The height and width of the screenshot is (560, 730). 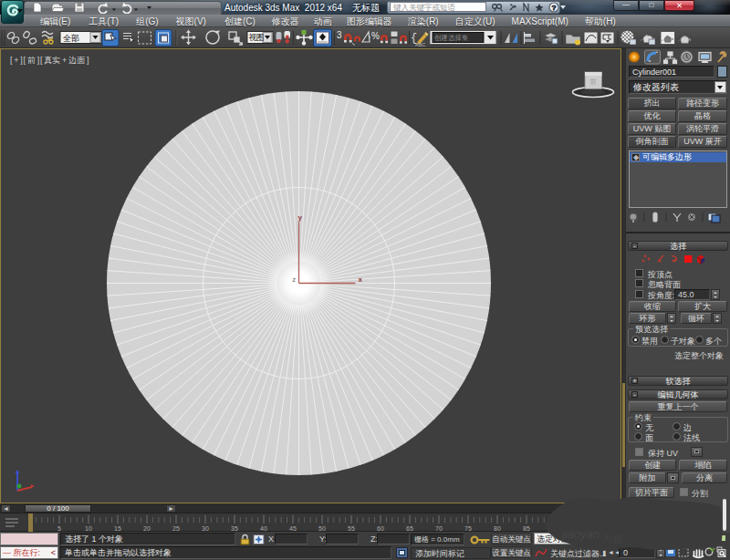 What do you see at coordinates (580, 534) in the screenshot?
I see `svg-text: jiaoyan` at bounding box center [580, 534].